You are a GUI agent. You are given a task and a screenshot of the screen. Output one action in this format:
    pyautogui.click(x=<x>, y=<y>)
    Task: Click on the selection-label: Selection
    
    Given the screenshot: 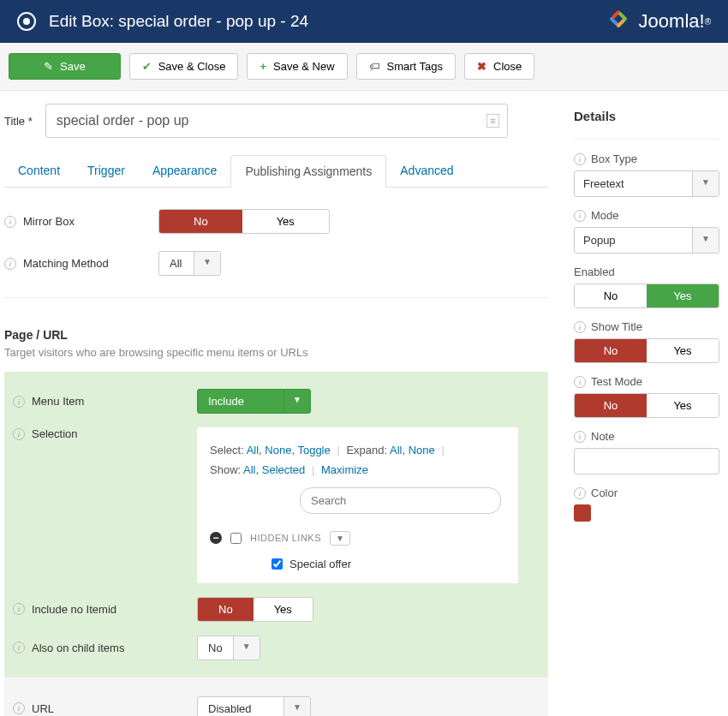 What is the action you would take?
    pyautogui.click(x=55, y=433)
    